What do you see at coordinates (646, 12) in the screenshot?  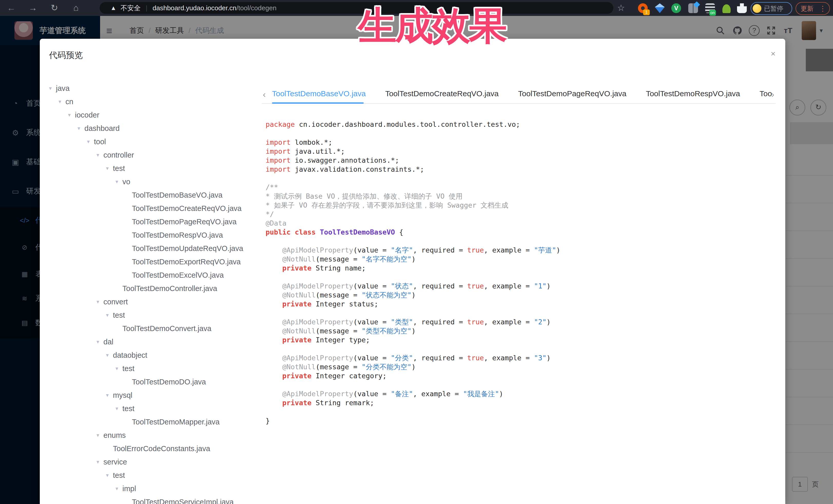 I see `extension-badge: 1` at bounding box center [646, 12].